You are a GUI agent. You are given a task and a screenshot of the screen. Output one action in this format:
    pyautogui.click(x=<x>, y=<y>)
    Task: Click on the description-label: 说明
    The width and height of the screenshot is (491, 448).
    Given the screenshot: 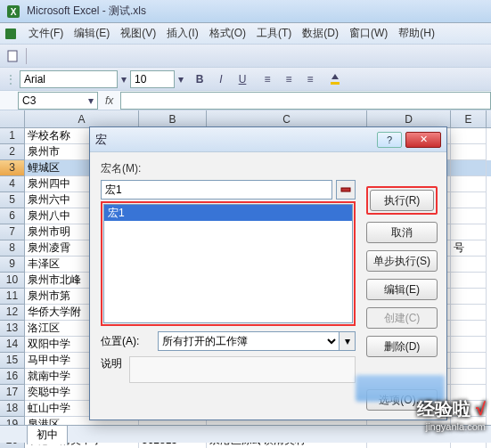 What is the action you would take?
    pyautogui.click(x=111, y=370)
    